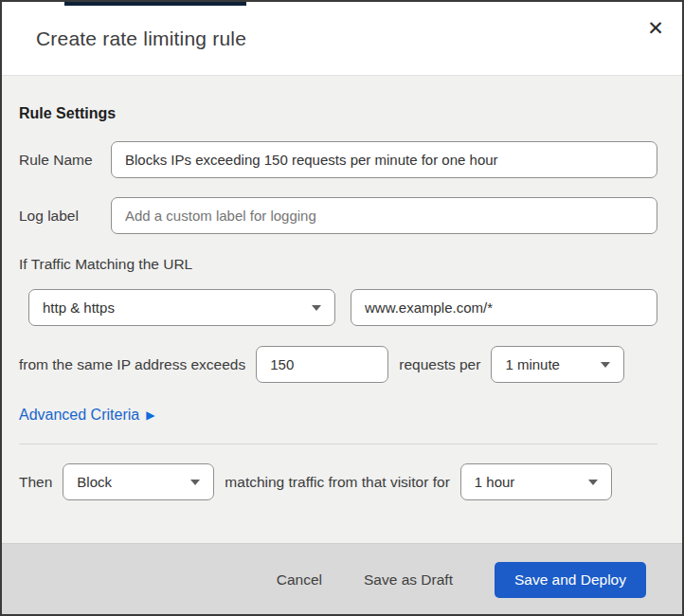 This screenshot has height=616, width=684. I want to click on top-accent-bar, so click(155, 4).